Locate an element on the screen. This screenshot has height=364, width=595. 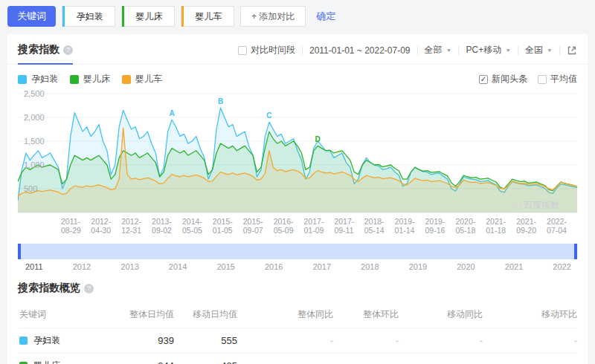
keyword-chip-label: 孕妇装 is located at coordinates (90, 16).